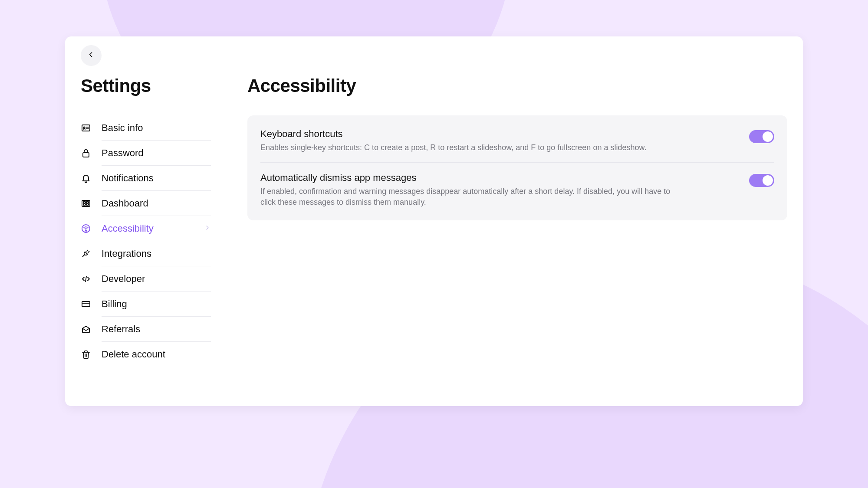  Describe the element at coordinates (499, 141) in the screenshot. I see `setting-row-text: Keyboard shortcutsEnables single-key sho…` at that location.